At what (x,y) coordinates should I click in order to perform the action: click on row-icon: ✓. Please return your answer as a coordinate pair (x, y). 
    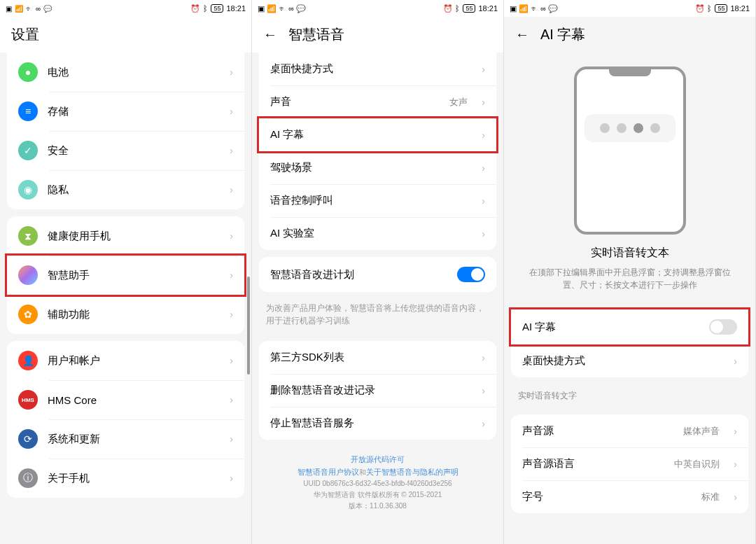
    Looking at the image, I should click on (28, 151).